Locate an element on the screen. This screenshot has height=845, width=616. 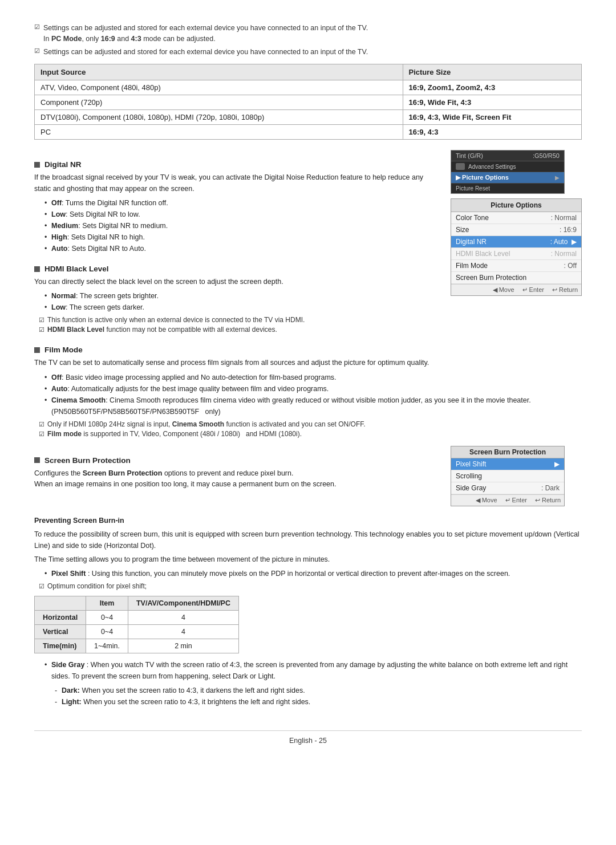
table-row: DTV(1080i), Component (1080i, 1080p), HD… is located at coordinates (308, 117).